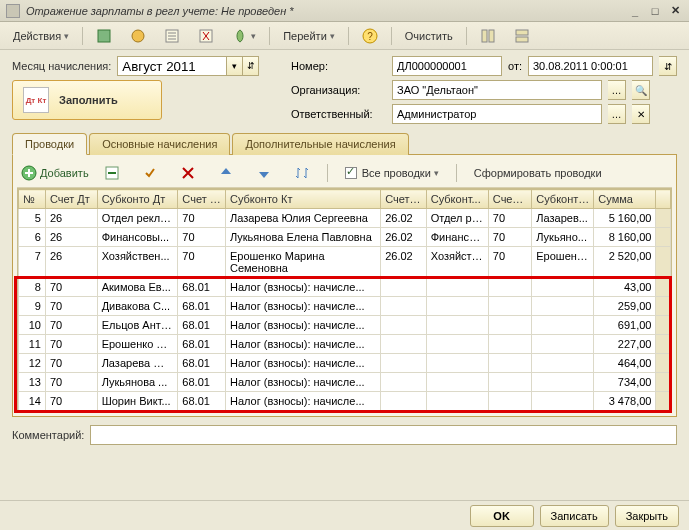  Describe the element at coordinates (320, 144) in the screenshot. I see `tab-extra-accruals: Дополнительные начисления` at that location.